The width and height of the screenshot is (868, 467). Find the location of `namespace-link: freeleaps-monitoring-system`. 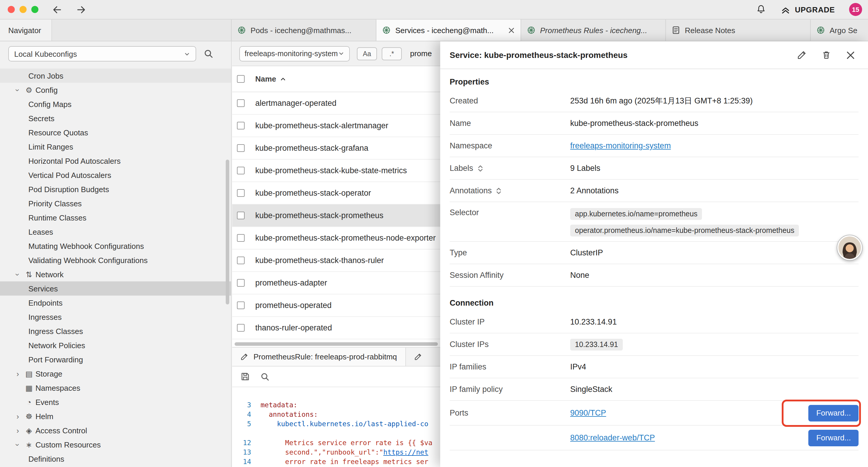

namespace-link: freeleaps-monitoring-system is located at coordinates (621, 146).